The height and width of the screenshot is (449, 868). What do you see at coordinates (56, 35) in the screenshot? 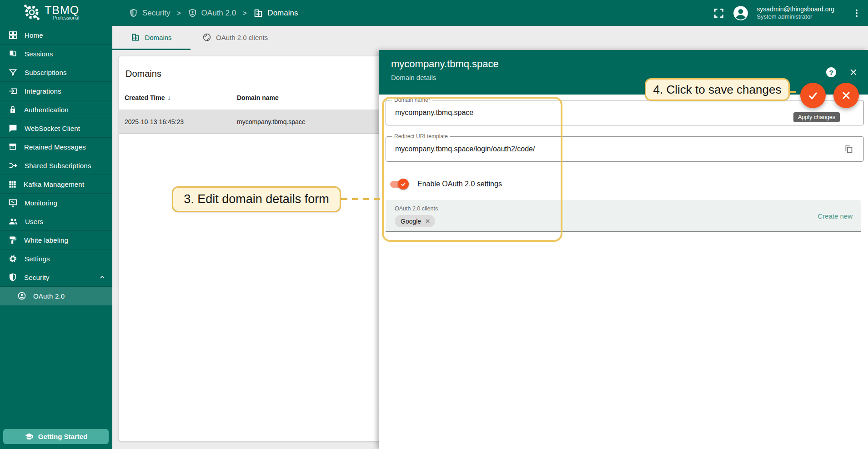
I see `sidebar-item-home: Home` at bounding box center [56, 35].